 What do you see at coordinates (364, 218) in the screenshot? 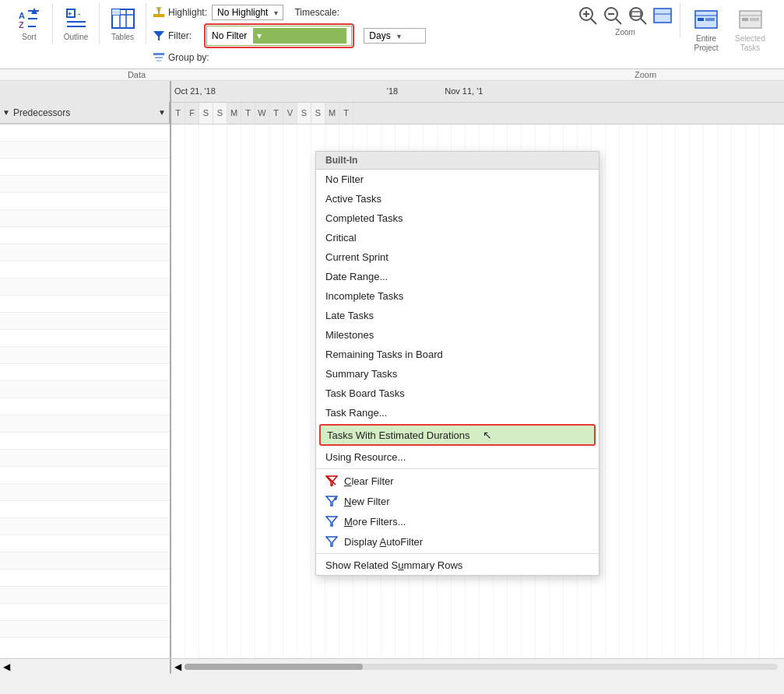
I see `dropdown-item-label-completed-tasks: Completed Tasks` at bounding box center [364, 218].